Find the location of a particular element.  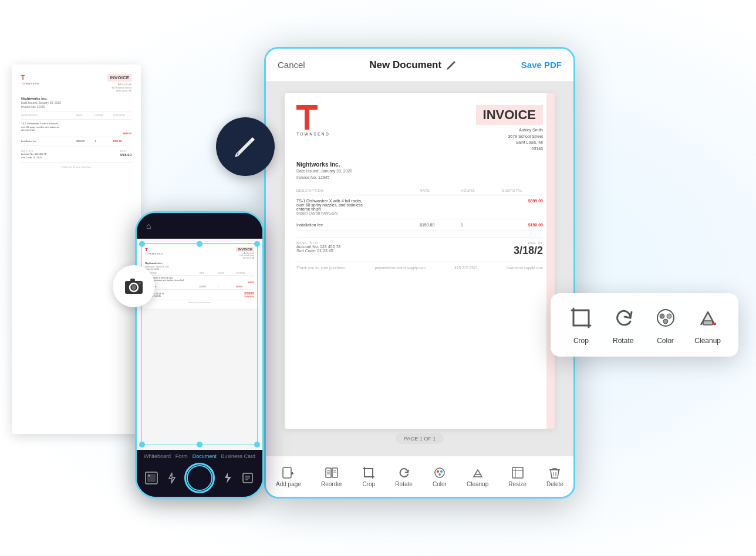

add-page-button: Add page is located at coordinates (289, 477).